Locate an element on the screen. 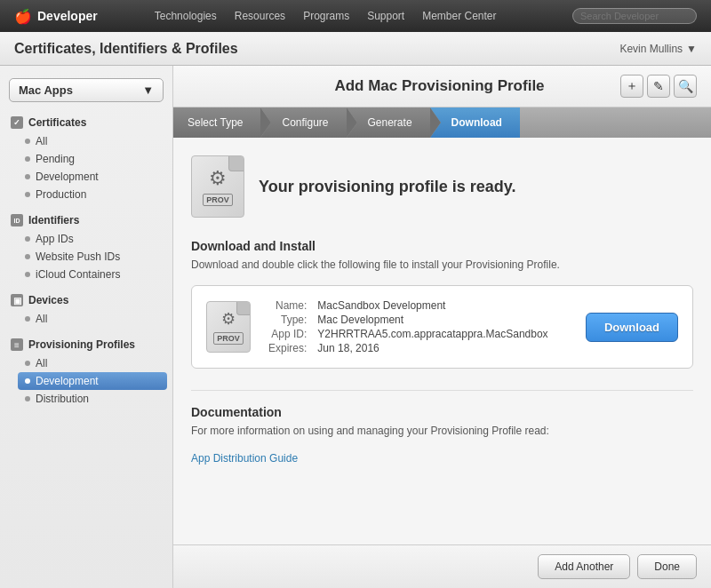 This screenshot has height=588, width=711. content-footer: Add Another Done is located at coordinates (443, 567).